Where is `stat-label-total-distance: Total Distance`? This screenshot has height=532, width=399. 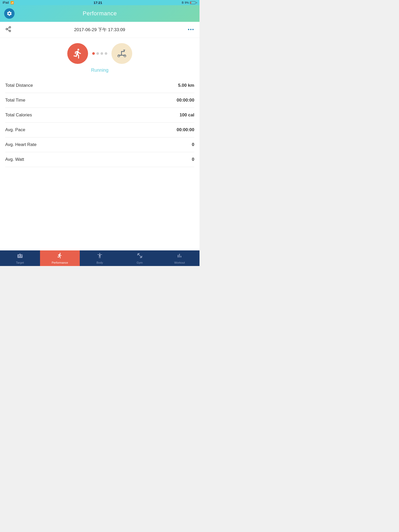
stat-label-total-distance: Total Distance is located at coordinates (19, 85).